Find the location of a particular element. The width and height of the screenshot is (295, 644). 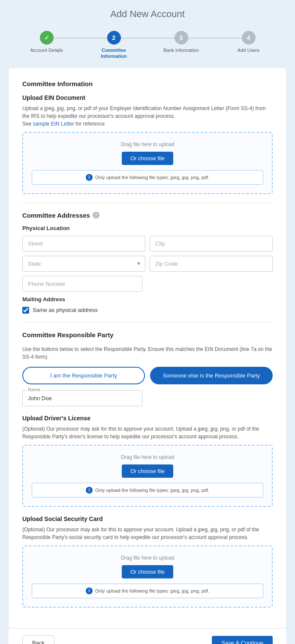

same-as-physical-checkbox is located at coordinates (26, 310).